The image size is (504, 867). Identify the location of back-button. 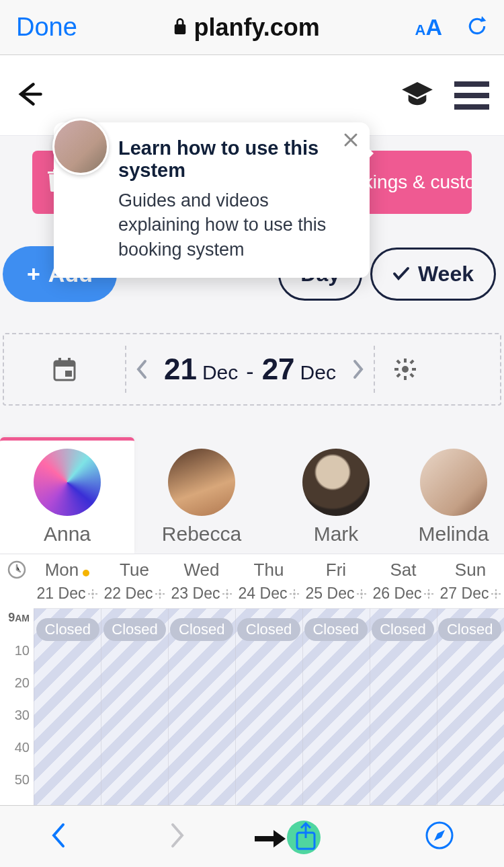
(30, 96).